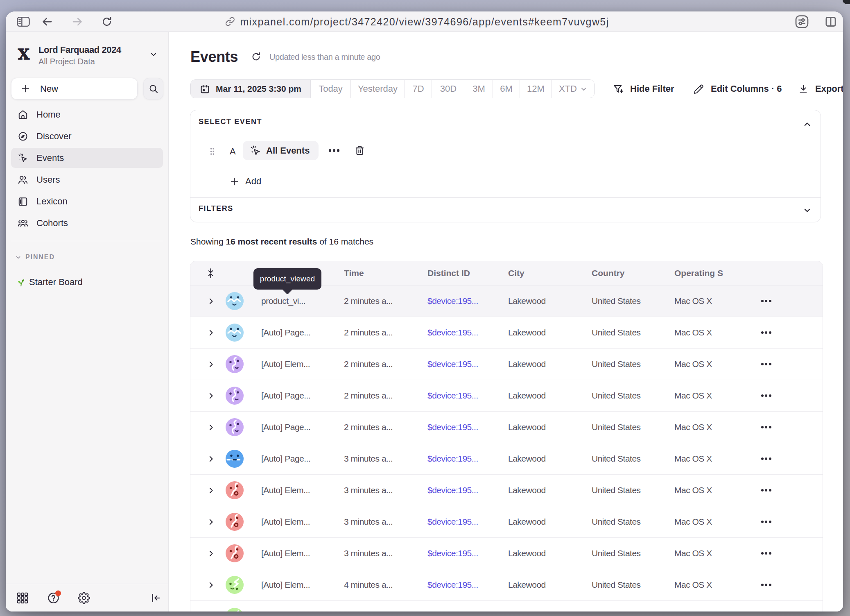 The width and height of the screenshot is (850, 616). I want to click on browser-reload-icon, so click(107, 22).